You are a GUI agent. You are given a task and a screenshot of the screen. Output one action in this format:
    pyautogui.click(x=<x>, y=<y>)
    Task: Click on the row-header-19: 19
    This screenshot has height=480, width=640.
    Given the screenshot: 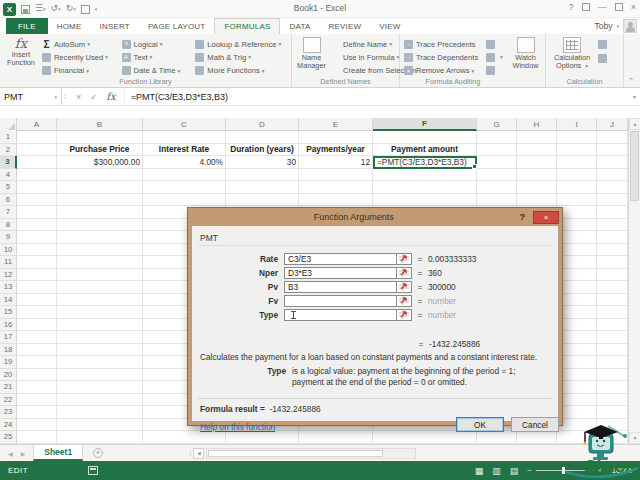 What is the action you would take?
    pyautogui.click(x=8, y=362)
    